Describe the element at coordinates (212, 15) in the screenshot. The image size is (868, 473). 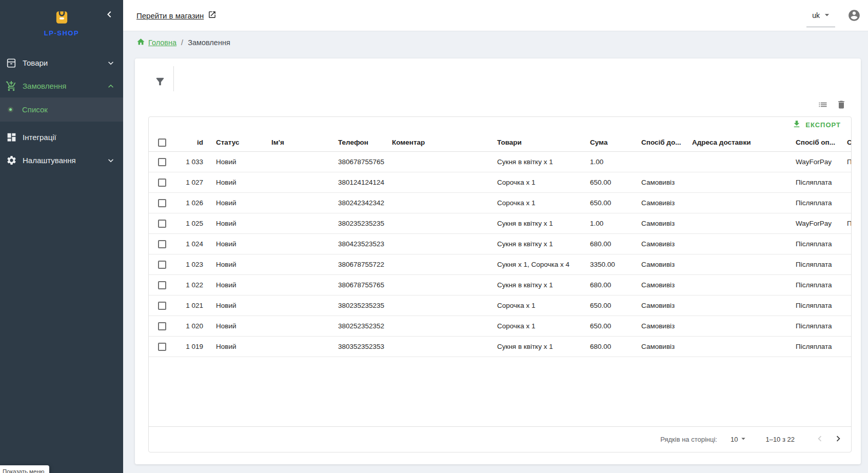
I see `external-link-icon` at that location.